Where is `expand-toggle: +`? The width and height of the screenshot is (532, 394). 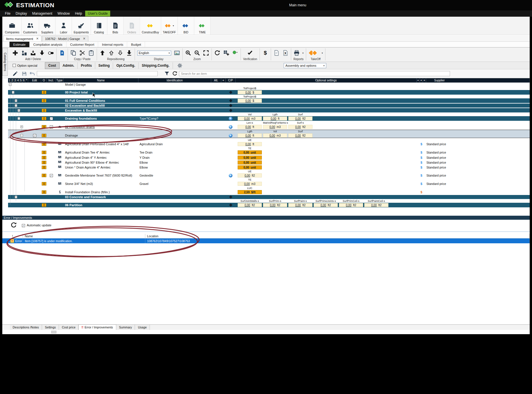 expand-toggle: + is located at coordinates (16, 101).